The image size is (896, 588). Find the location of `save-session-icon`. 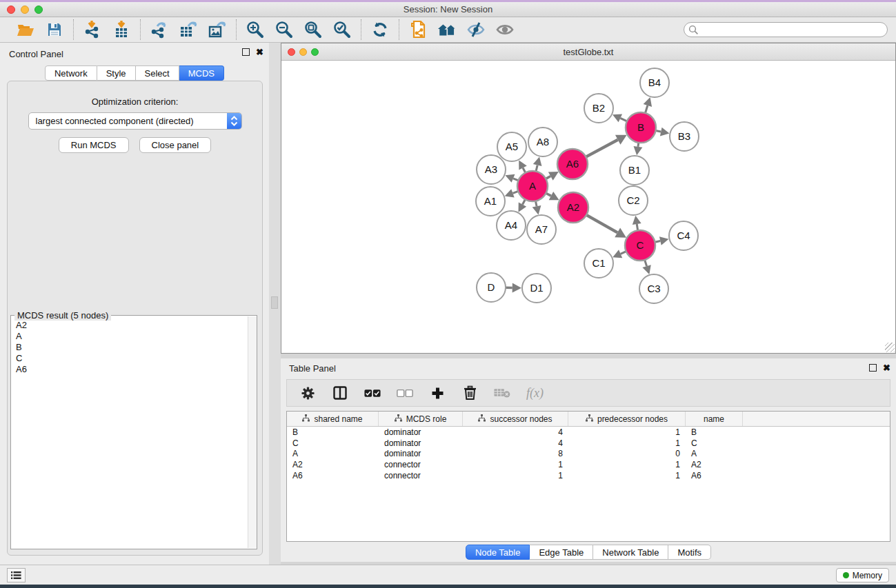

save-session-icon is located at coordinates (54, 30).